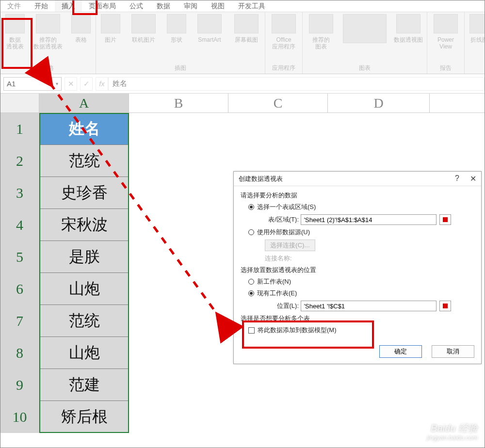 This screenshot has height=448, width=485. Describe the element at coordinates (20, 353) in the screenshot. I see `row-header: 8` at that location.